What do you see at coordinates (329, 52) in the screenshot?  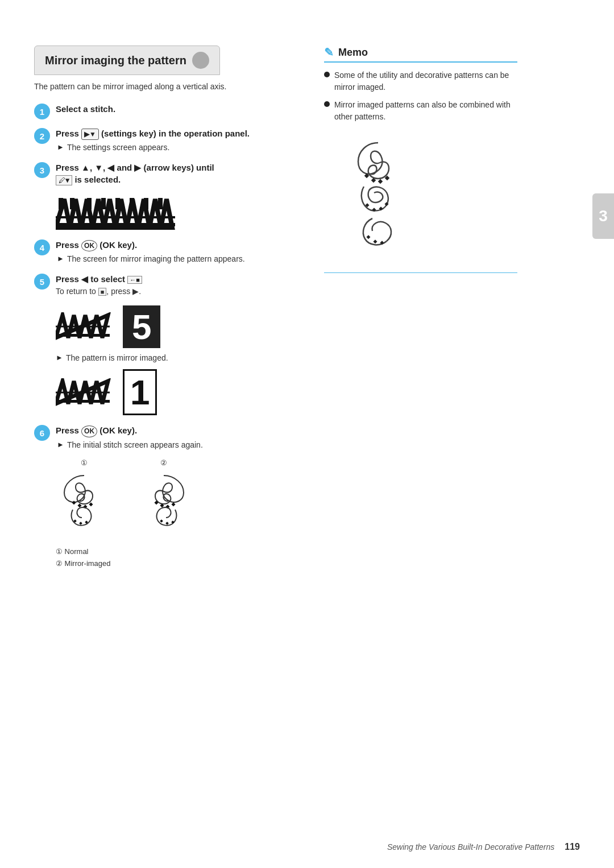 I see `memo-icon: ✎` at bounding box center [329, 52].